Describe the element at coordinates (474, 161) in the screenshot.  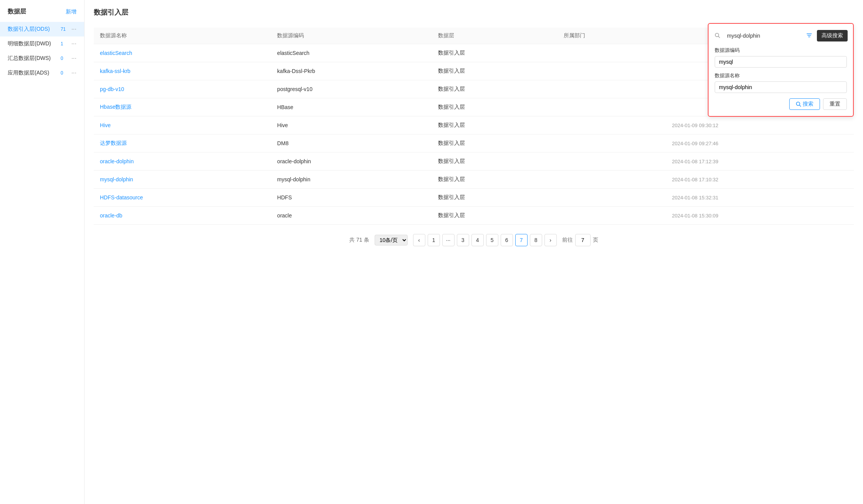
I see `table-row: oracle-dolphinoracle-dolphin数据引入层2024-01…` at that location.